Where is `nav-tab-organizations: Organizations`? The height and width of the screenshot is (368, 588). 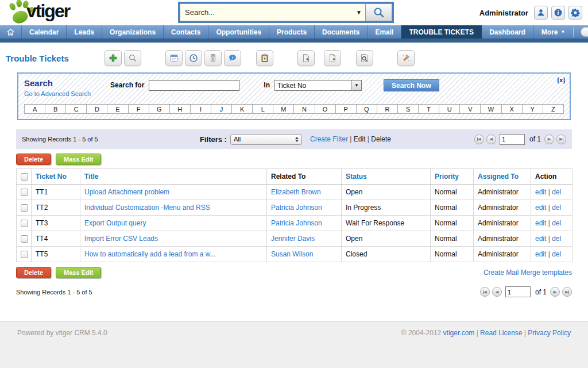
nav-tab-organizations: Organizations is located at coordinates (133, 32).